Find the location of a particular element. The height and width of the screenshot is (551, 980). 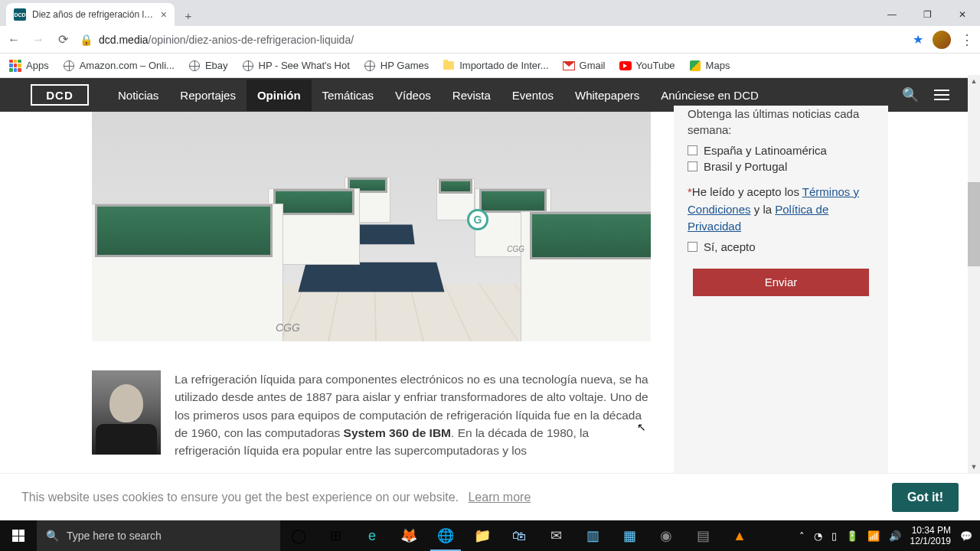

tray-icon: ▯ is located at coordinates (835, 536).